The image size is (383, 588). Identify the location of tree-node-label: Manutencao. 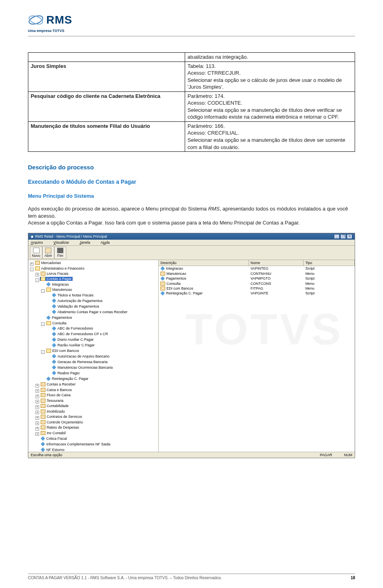
(62, 290).